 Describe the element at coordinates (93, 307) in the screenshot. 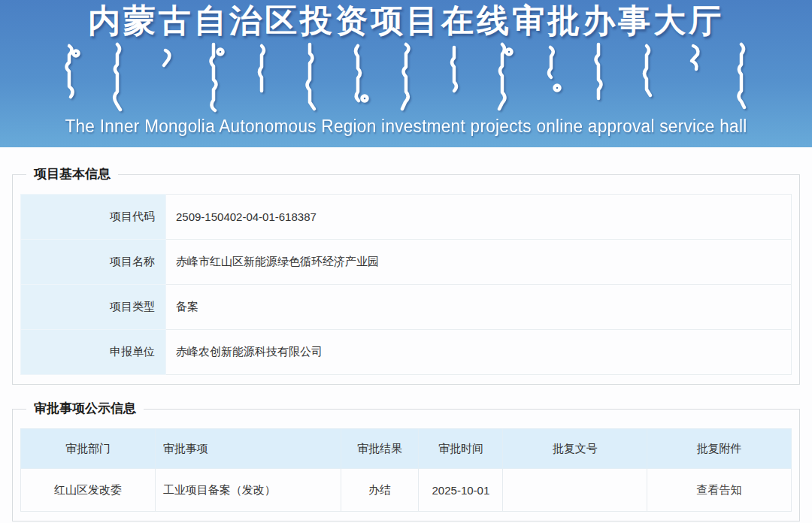

I see `project-type-label: 项目类型` at that location.